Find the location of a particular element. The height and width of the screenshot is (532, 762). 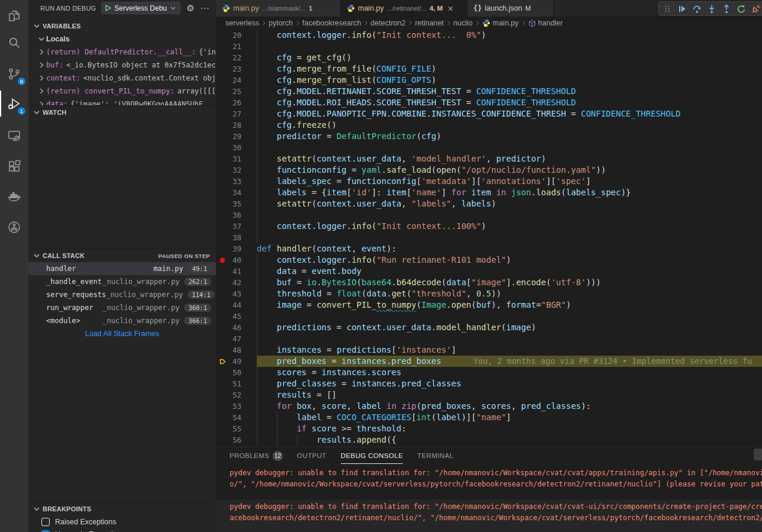

stack-frame-row: serve_requests_nuclio_wrapper.py114:1 is located at coordinates (122, 295).